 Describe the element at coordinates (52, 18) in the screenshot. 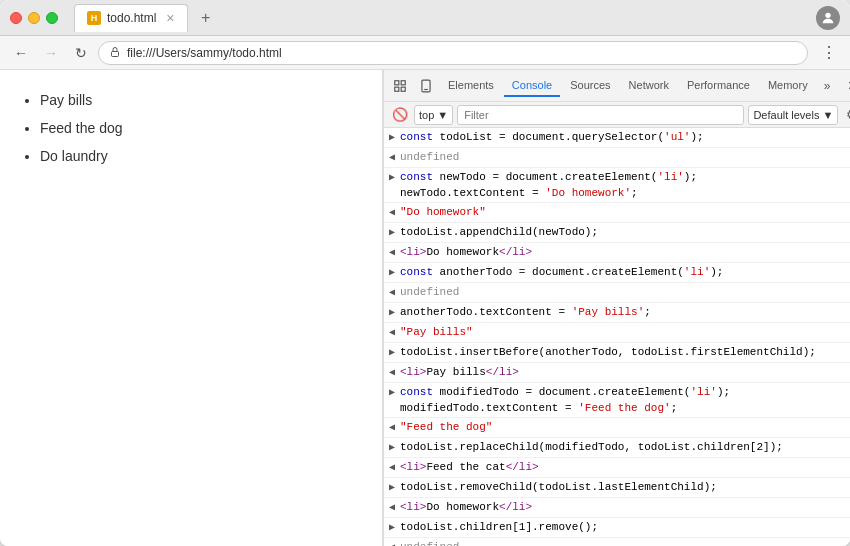

I see `fullscreen-traffic-light` at that location.